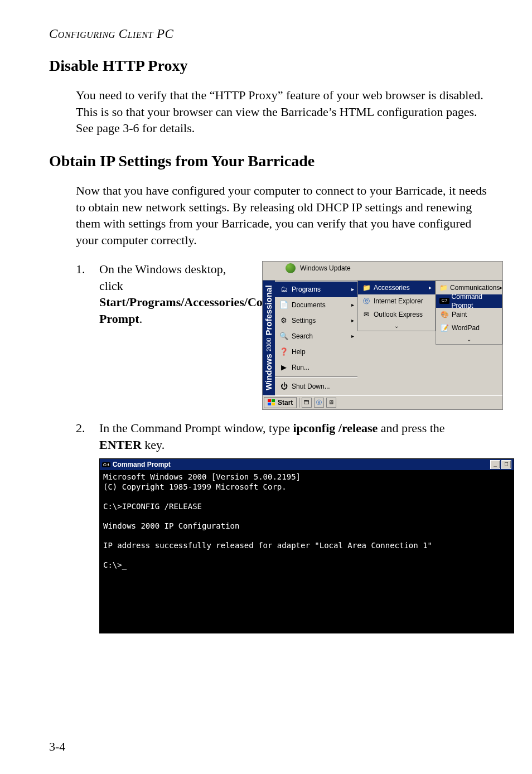 The width and height of the screenshot is (532, 774). Describe the element at coordinates (316, 338) in the screenshot. I see `startmenu-main-column: 🗂 Programs ▸ 📄 Documents ▸ ⚙ Settings` at that location.